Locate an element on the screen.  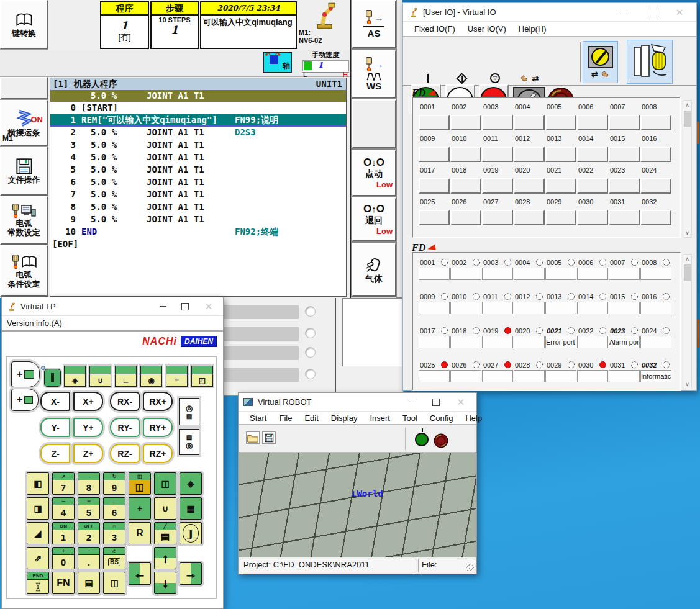
axis-mode-button: ↶↷ 轴 is located at coordinates (278, 62).